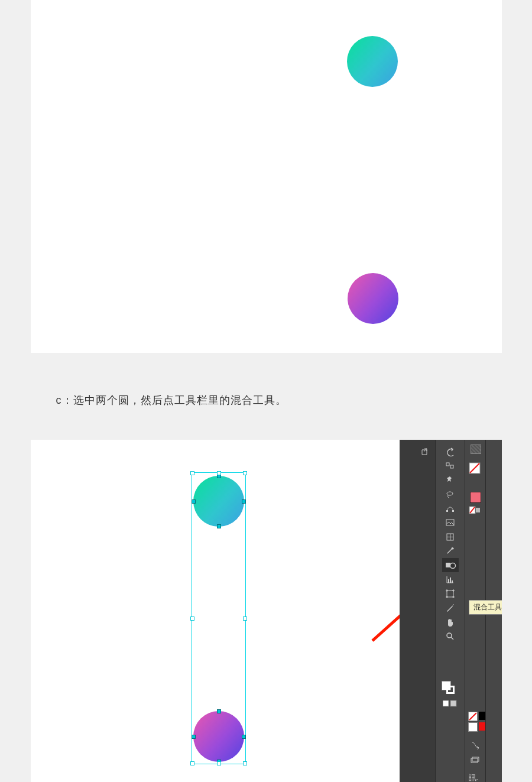  I want to click on selected-circle-teal, so click(219, 501).